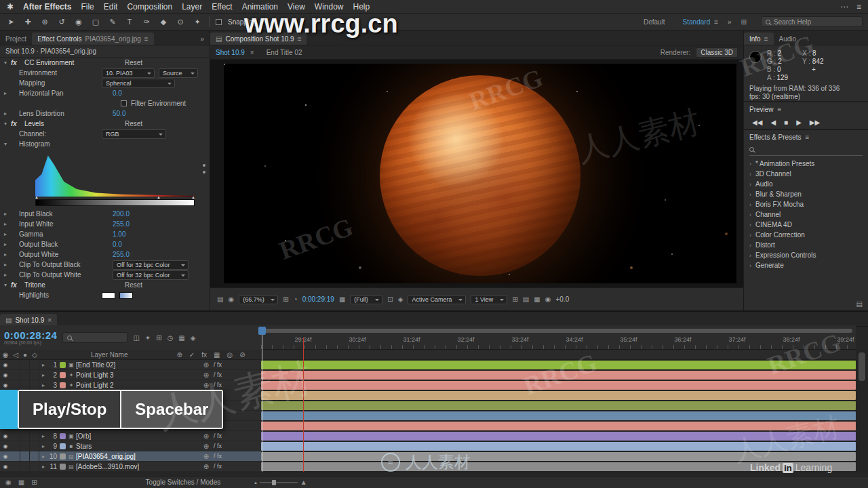  I want to click on layer-row-9: ◉ ▸ 9 ■ Stars ⊕ / fx, so click(130, 446).